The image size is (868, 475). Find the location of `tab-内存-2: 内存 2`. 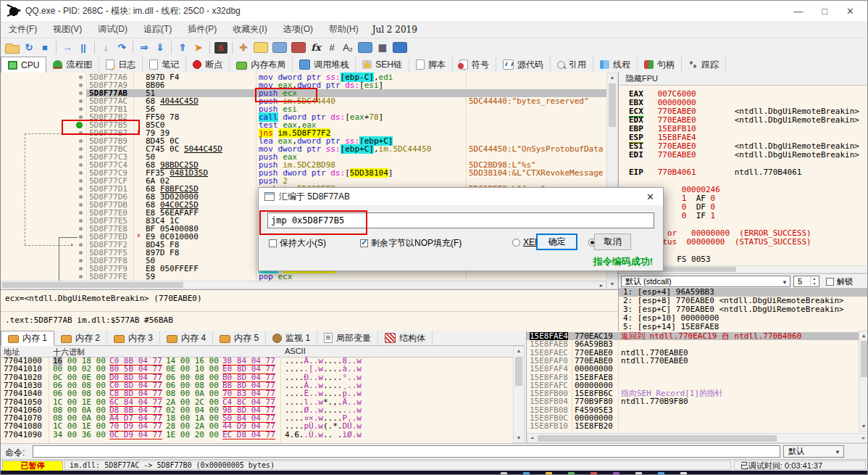

tab-内存-2: 内存 2 is located at coordinates (81, 338).